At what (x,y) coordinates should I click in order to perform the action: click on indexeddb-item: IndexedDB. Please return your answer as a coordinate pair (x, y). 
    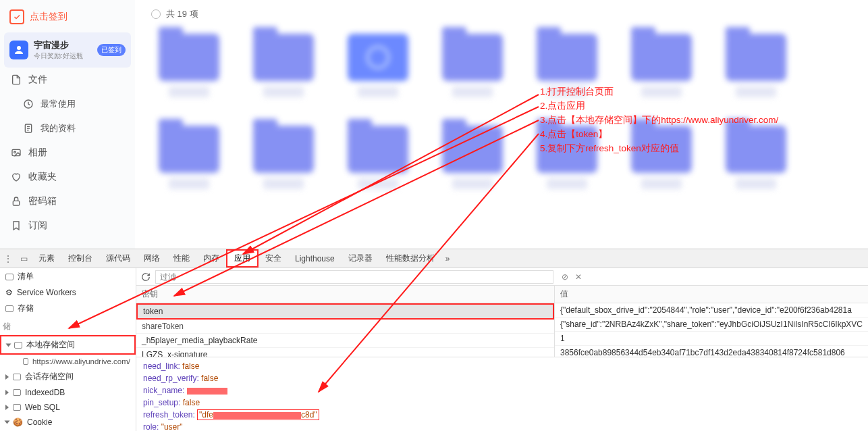
    Looking at the image, I should click on (67, 392).